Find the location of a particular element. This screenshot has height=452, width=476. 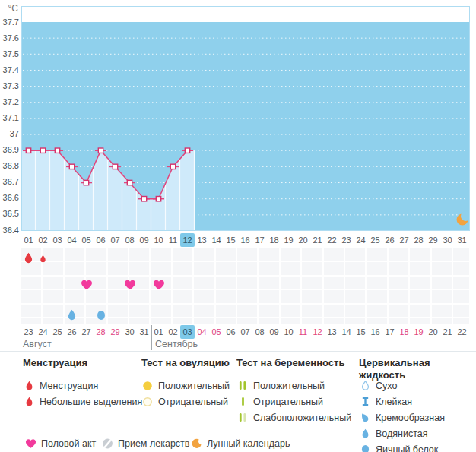

legend-item-label: Водянистая is located at coordinates (401, 434).